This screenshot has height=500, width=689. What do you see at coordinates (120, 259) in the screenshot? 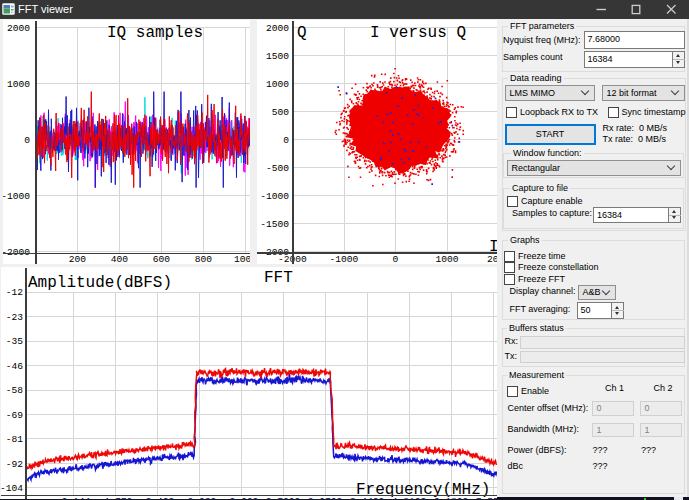
I see `svg-text: 400` at bounding box center [120, 259].